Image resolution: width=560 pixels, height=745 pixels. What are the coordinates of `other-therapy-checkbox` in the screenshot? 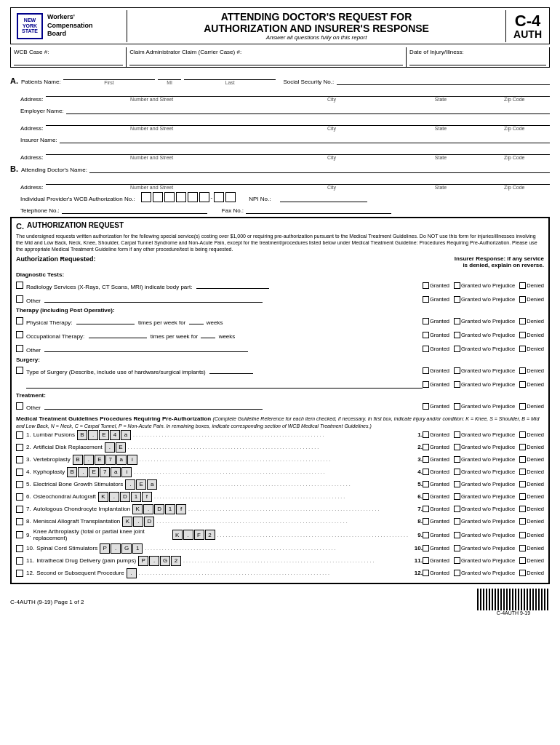 It's located at (20, 348).